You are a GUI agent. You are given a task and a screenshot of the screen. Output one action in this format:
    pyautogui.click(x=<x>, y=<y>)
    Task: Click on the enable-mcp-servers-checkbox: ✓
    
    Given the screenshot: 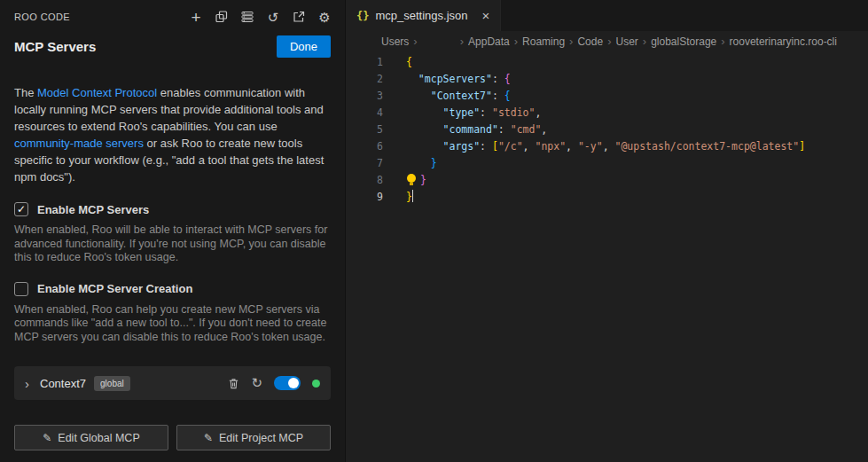 What is the action you would take?
    pyautogui.click(x=21, y=209)
    